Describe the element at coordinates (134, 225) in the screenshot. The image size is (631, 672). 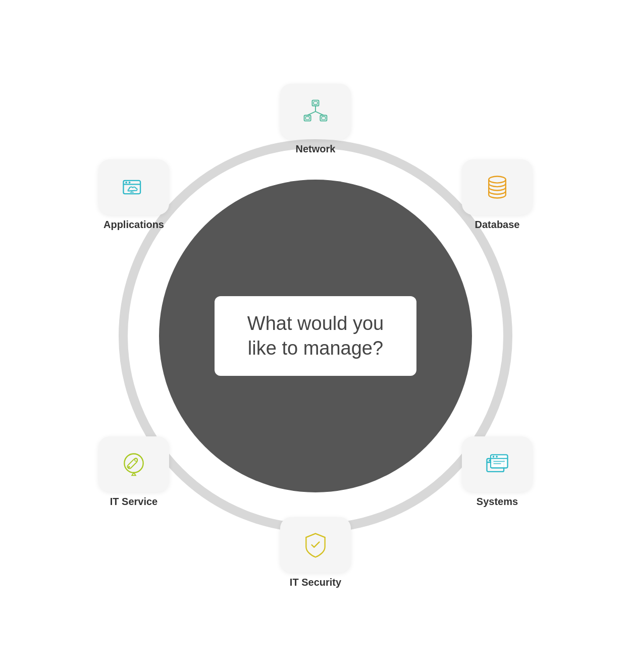
I see `applications-label: Applications` at that location.